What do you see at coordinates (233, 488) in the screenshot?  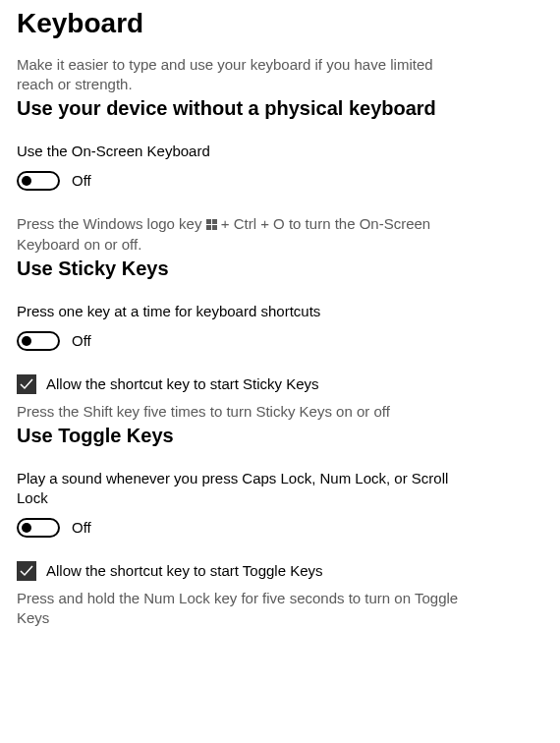 I see `toggle-keys-label: Play a sound whenever you press Caps Loc…` at bounding box center [233, 488].